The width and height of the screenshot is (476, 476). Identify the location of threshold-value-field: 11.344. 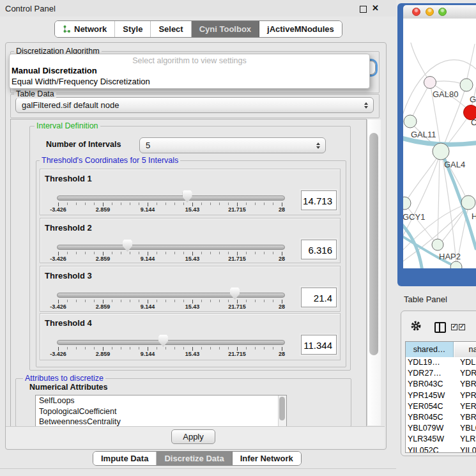
(319, 345).